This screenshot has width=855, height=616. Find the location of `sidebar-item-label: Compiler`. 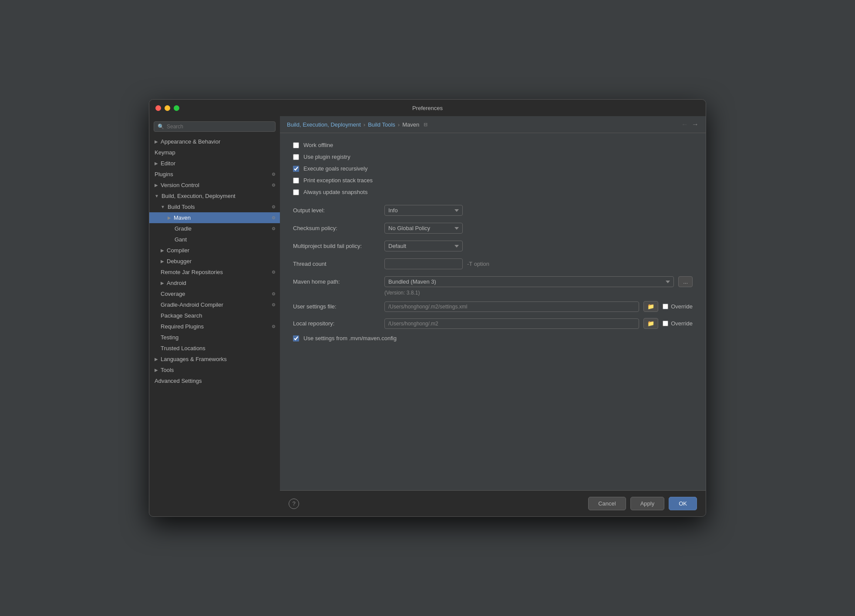

sidebar-item-label: Compiler is located at coordinates (178, 251).